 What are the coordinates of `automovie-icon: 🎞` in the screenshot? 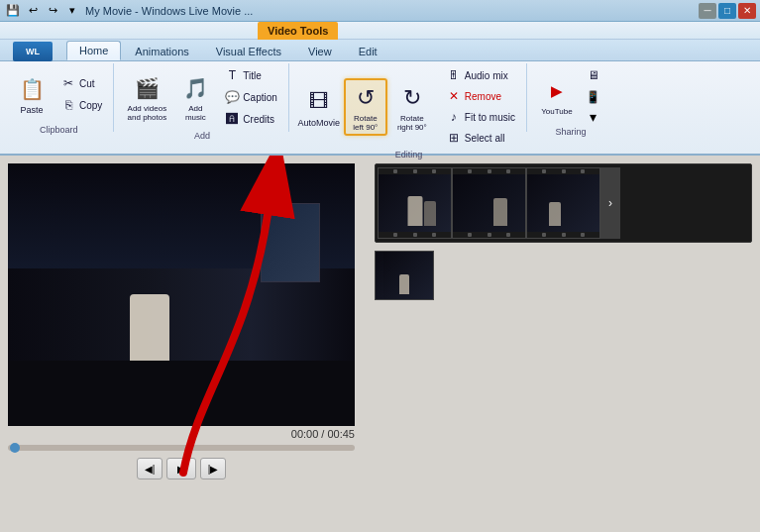 It's located at (319, 102).